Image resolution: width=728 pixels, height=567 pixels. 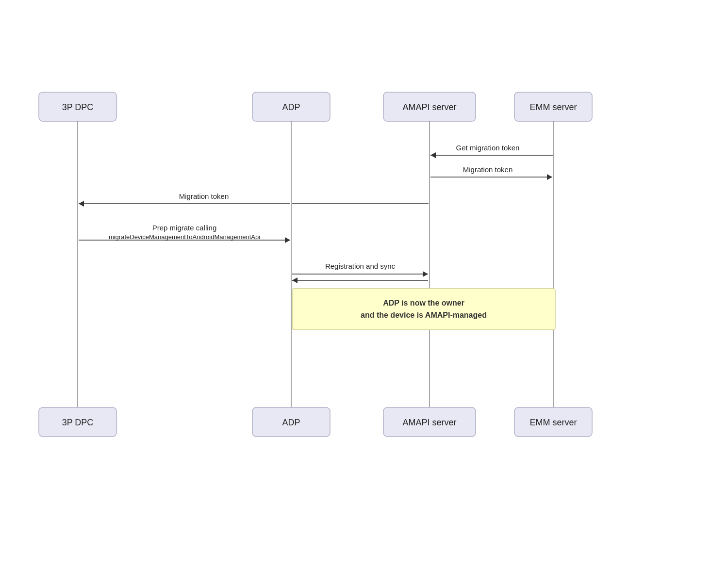 I want to click on arrowhead-migration-token-dpc, so click(x=82, y=204).